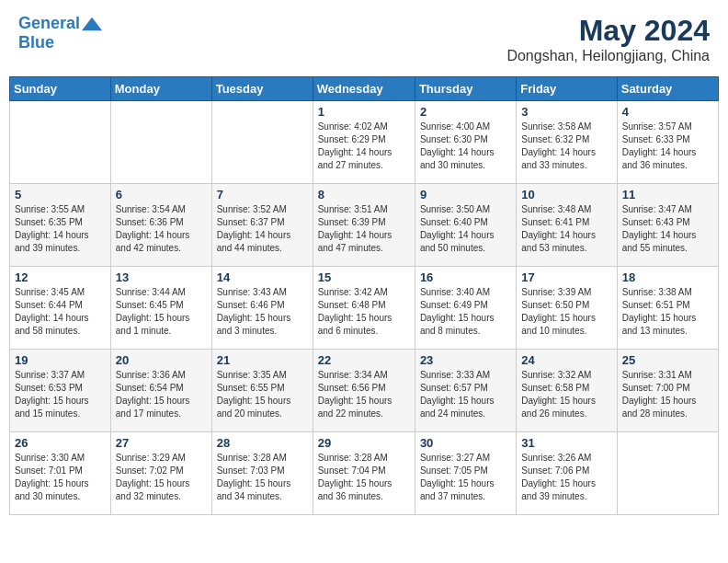 This screenshot has height=563, width=728. I want to click on calendar-cell: 23Sunrise: 3:33 AM Sunset: 6:57 PM Dayli…, so click(465, 391).